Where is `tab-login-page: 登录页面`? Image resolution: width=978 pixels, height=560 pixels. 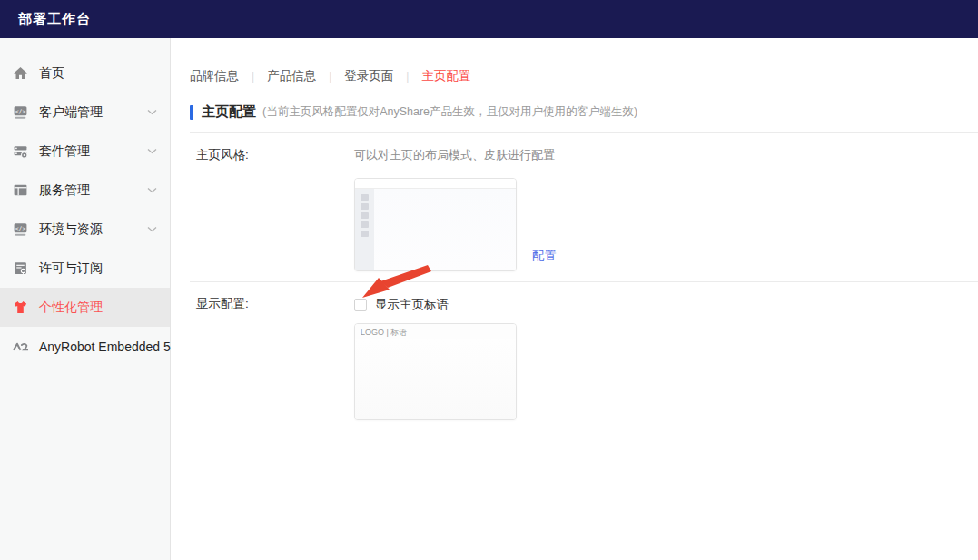 tab-login-page: 登录页面 is located at coordinates (369, 76).